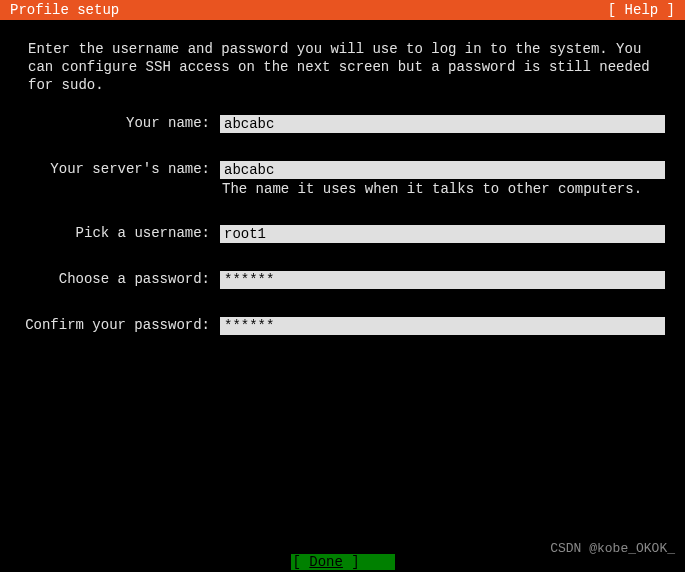  Describe the element at coordinates (442, 234) in the screenshot. I see `username-input: root1` at that location.